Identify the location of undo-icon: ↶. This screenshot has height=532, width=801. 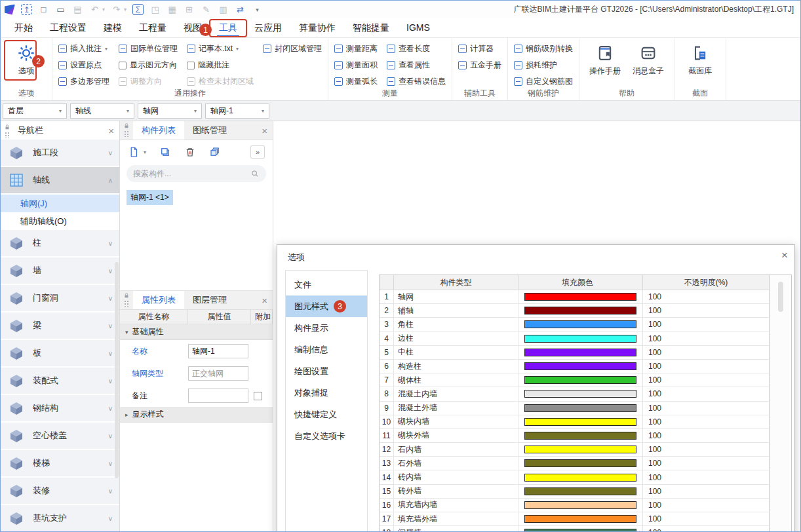
(94, 9).